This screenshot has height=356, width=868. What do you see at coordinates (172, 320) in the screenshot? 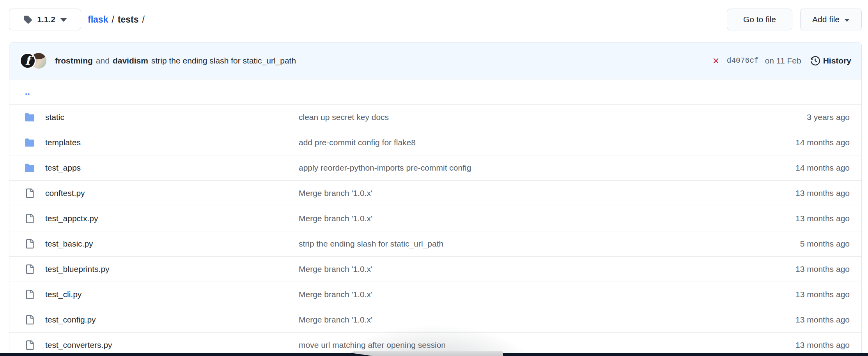
I see `file-name-link: test_config.py` at bounding box center [172, 320].